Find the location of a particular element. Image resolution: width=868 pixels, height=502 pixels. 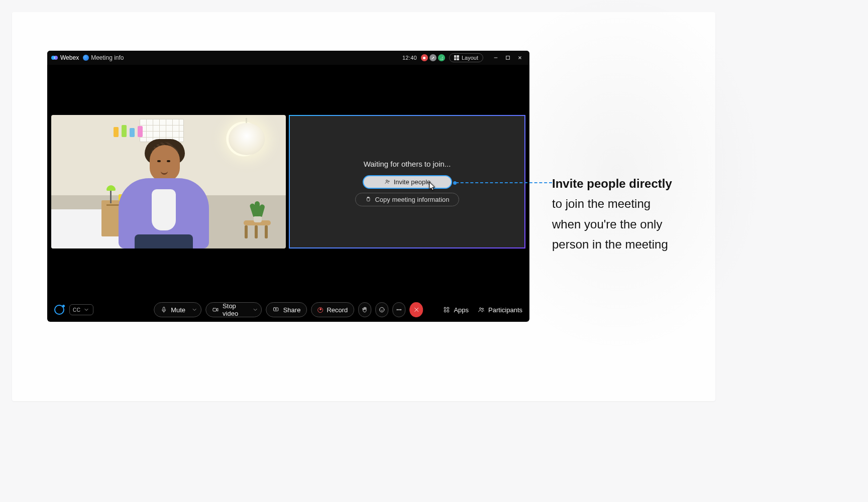

annotation-line-4: person in the meeting is located at coordinates (610, 244).